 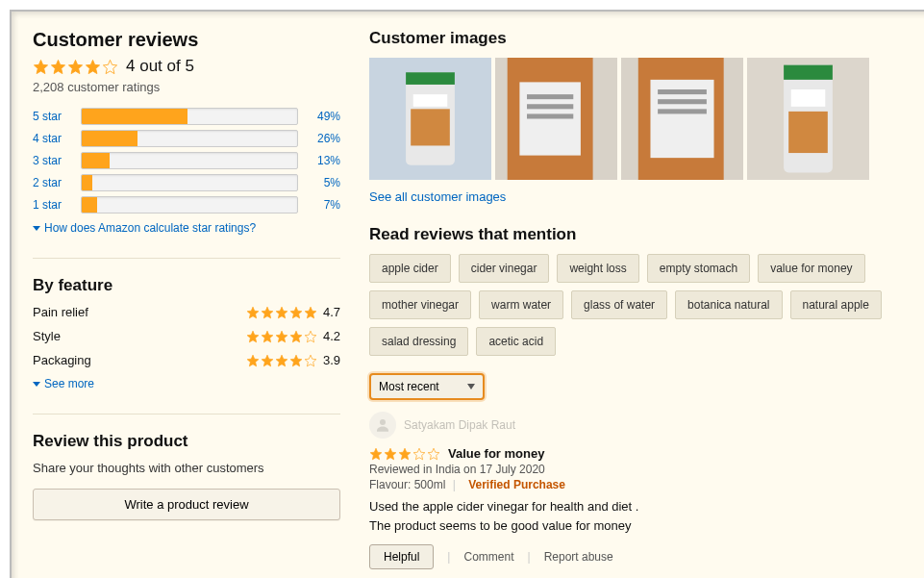 What do you see at coordinates (187, 312) in the screenshot?
I see `feature-row: Pain relief4.7` at bounding box center [187, 312].